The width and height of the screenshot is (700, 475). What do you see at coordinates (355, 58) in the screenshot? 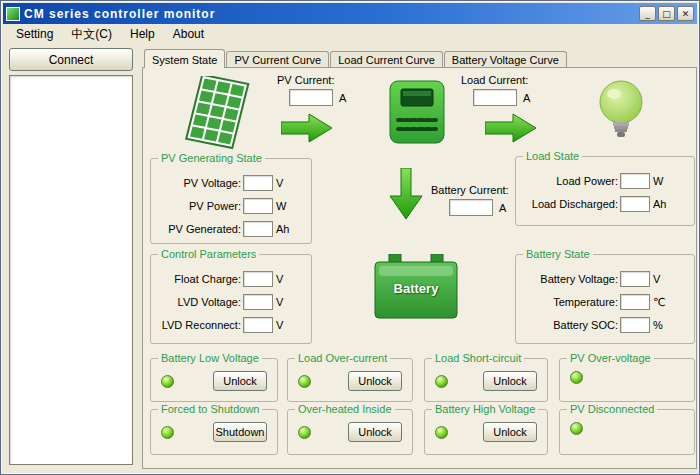
I see `tab-bar: System State PV Current Curve Load Curre…` at bounding box center [355, 58].